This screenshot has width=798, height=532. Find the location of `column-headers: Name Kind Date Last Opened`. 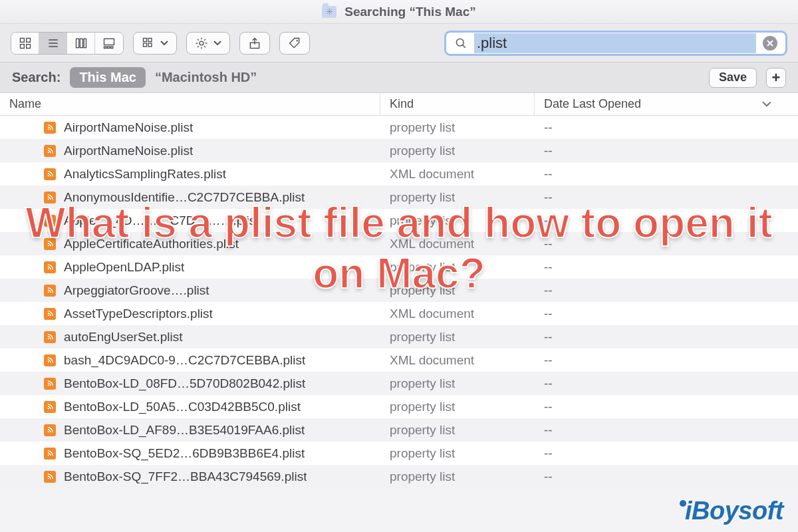

column-headers: Name Kind Date Last Opened is located at coordinates (399, 104).